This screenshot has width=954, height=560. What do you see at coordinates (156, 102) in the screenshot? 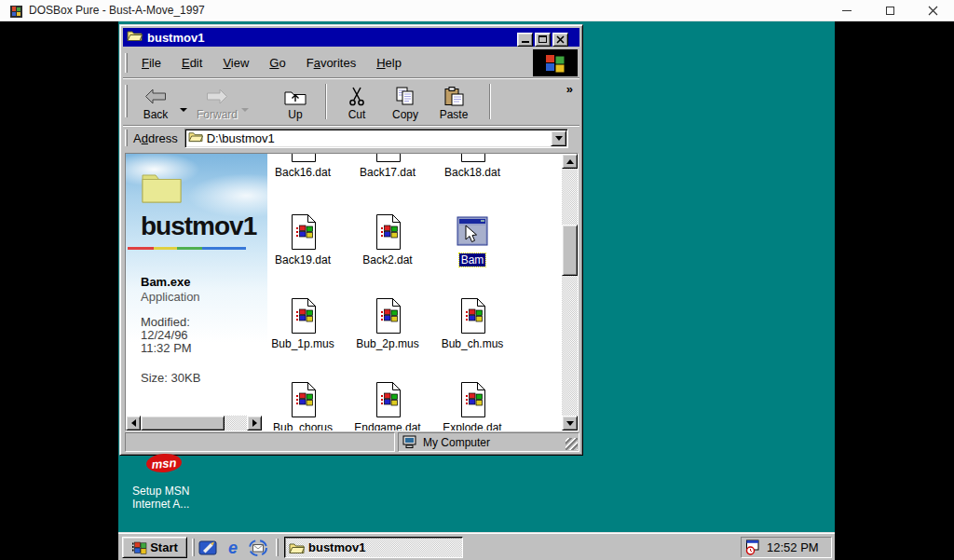
I see `back-button: Back` at bounding box center [156, 102].